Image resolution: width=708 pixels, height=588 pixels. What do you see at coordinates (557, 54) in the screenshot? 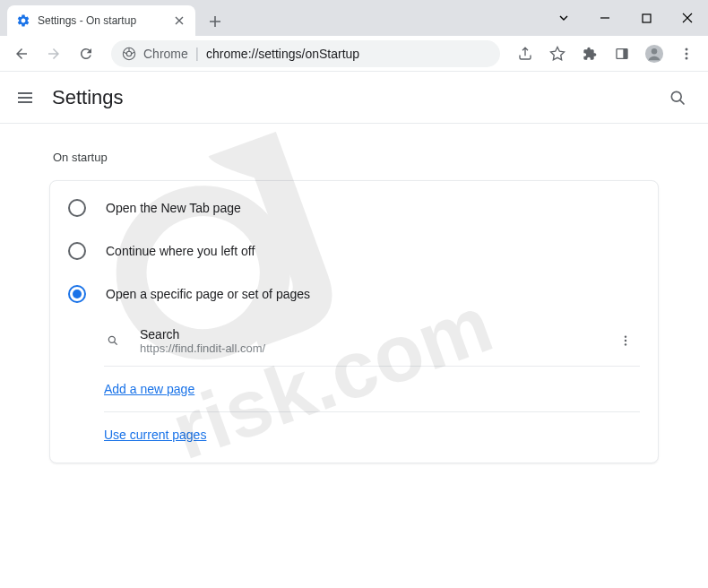
I see `bookmark-icon` at bounding box center [557, 54].